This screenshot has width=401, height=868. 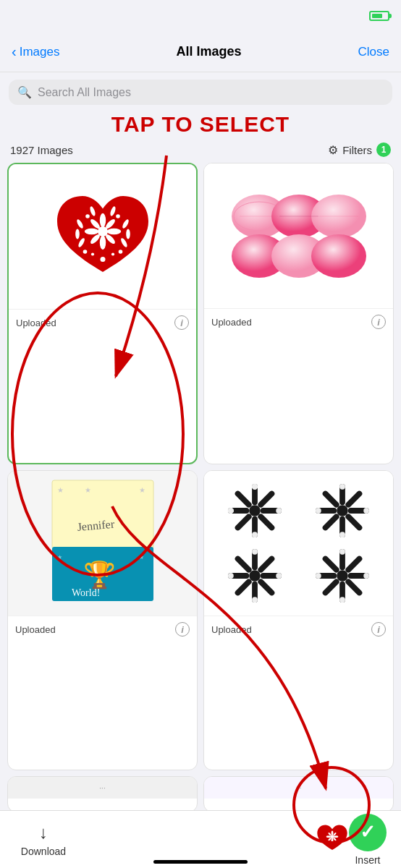 I want to click on info-button-stationery: i, so click(x=182, y=629).